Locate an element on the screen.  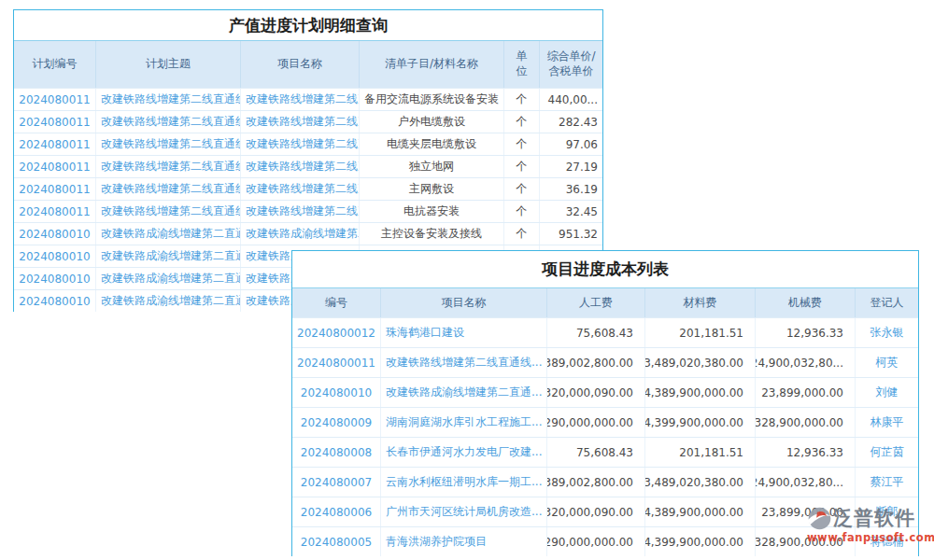
table-row: 2024080009湖南洞庭湖水库引水工程施工...4,290,000,000.… is located at coordinates (605, 422).